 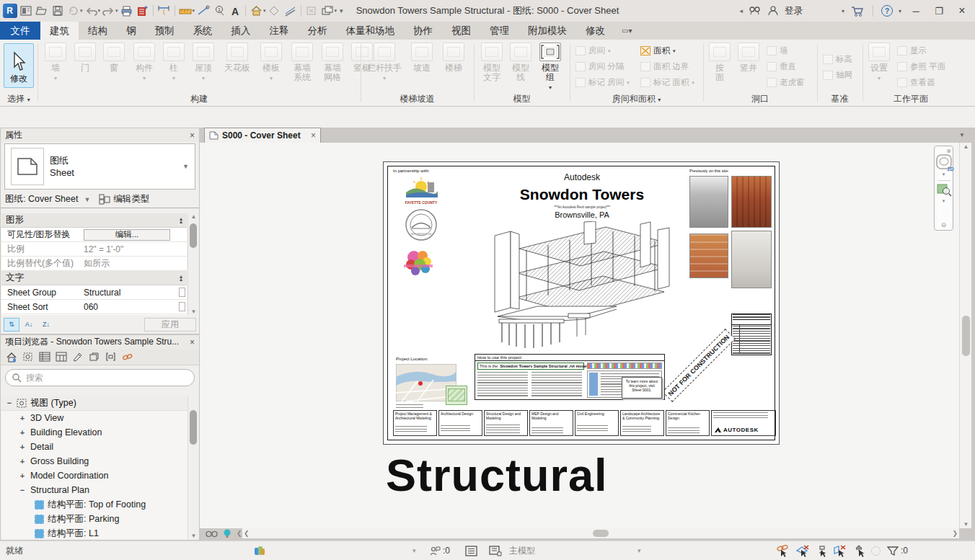 What do you see at coordinates (955, 533) in the screenshot?
I see `scroll-right-icon: ❯` at bounding box center [955, 533].